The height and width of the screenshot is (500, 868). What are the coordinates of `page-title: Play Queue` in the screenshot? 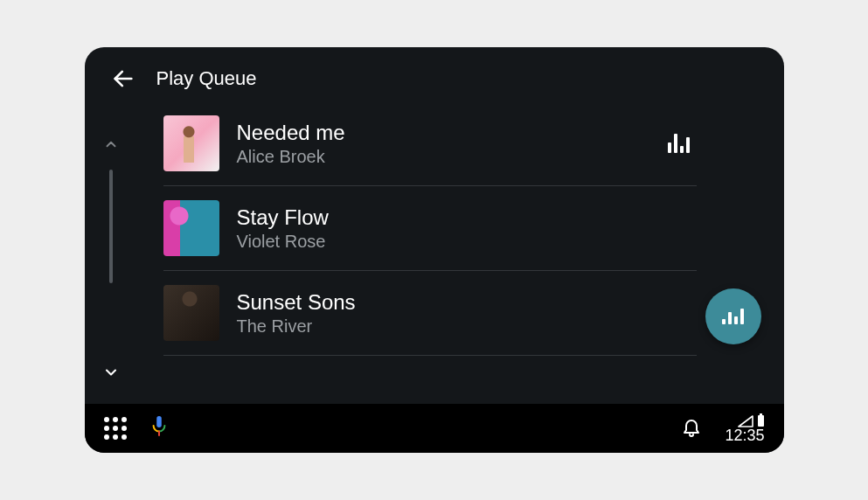 It's located at (206, 79).